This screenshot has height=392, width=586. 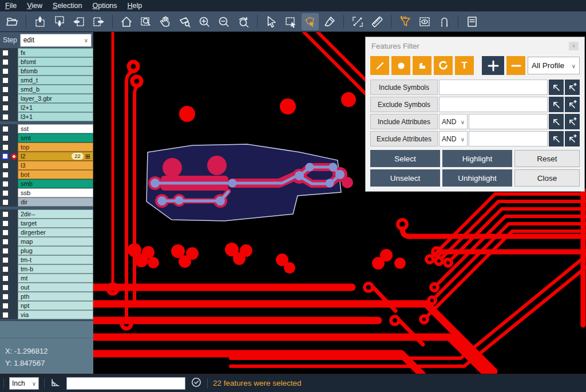 I want to click on pick-add-attribute-button, so click(x=572, y=138).